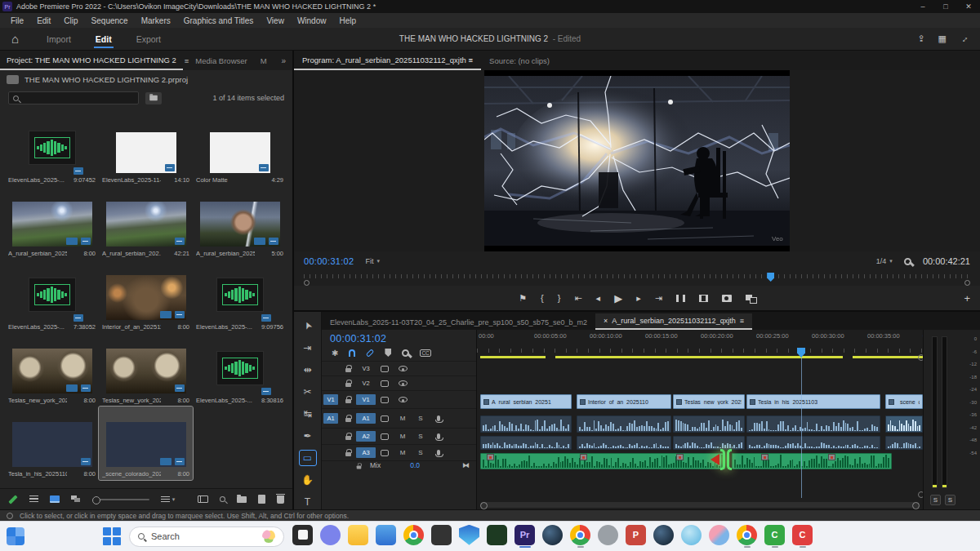 The width and height of the screenshot is (980, 551). I want to click on fullscreen-icon: ↔, so click(964, 39).